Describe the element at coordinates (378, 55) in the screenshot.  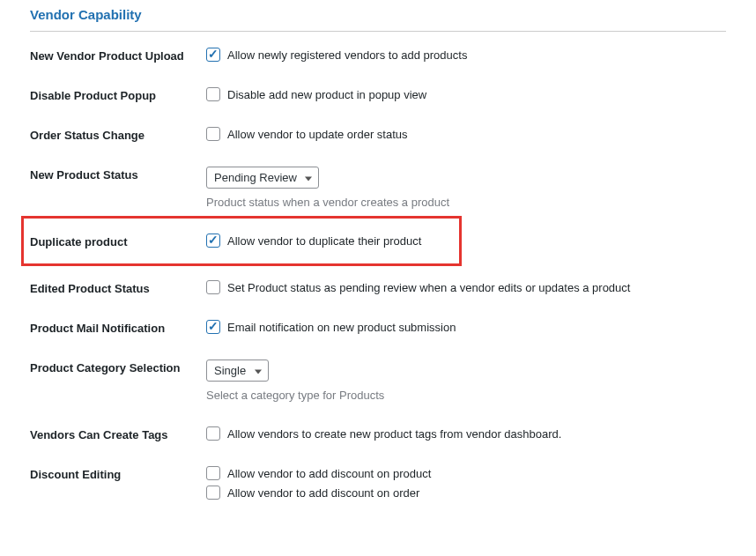
I see `row-new-vendor-upload: New Vendor Product Upload Allow newly re…` at that location.